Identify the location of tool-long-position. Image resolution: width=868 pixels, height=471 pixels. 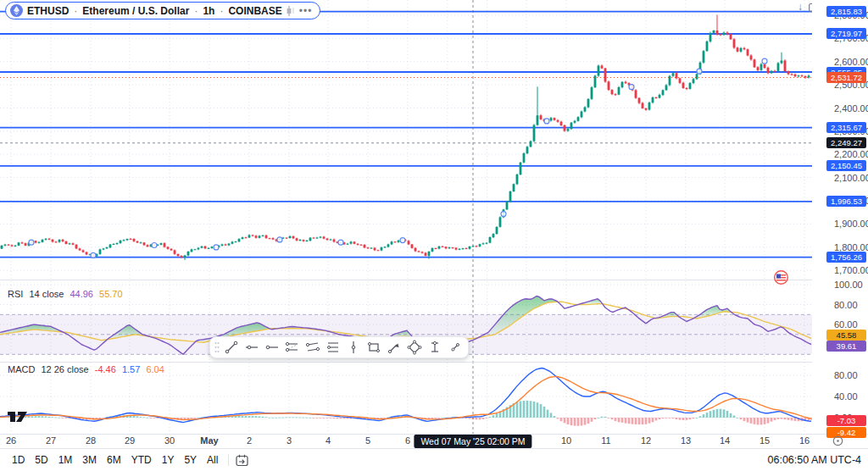
(435, 347).